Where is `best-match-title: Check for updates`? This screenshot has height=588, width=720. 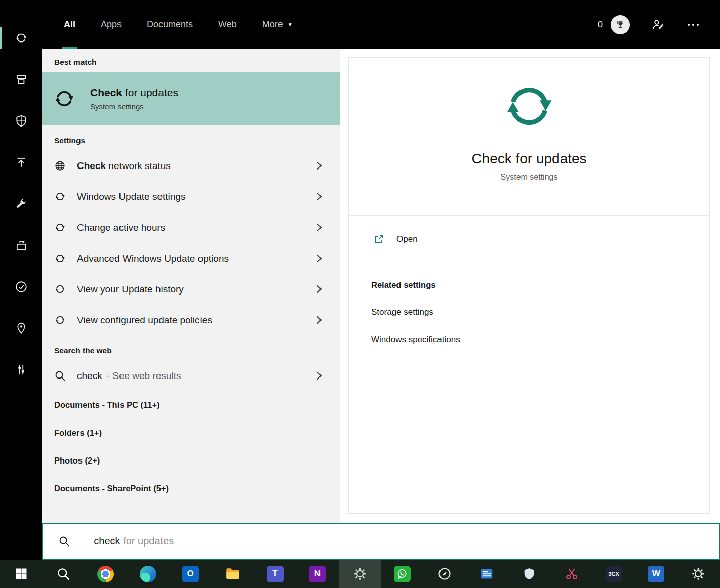
best-match-title: Check for updates is located at coordinates (134, 93).